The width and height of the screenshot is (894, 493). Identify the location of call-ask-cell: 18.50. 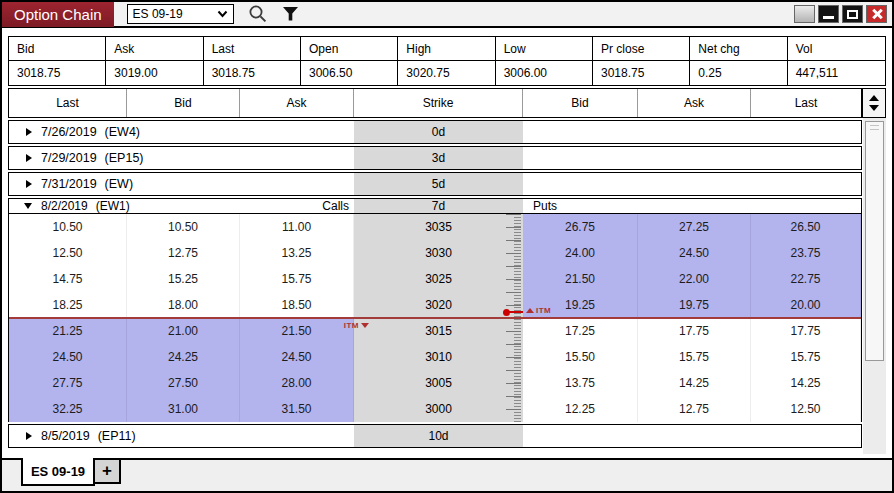
(297, 305).